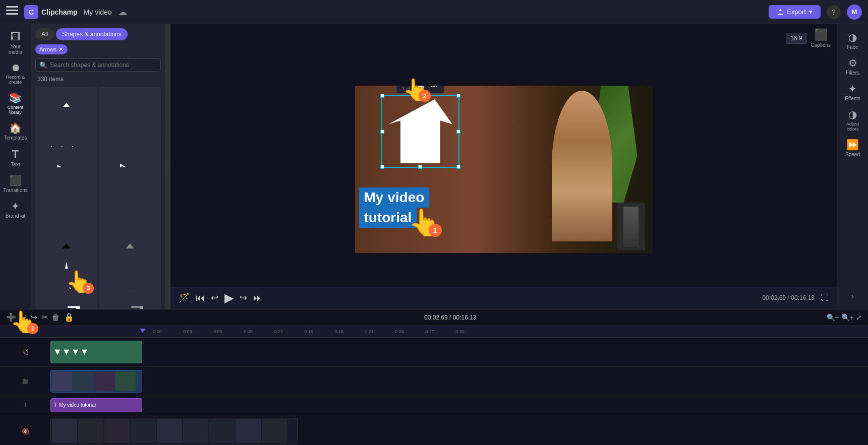  Describe the element at coordinates (504, 169) in the screenshot. I see `video-preview: ⛶ ⬜ •••` at that location.